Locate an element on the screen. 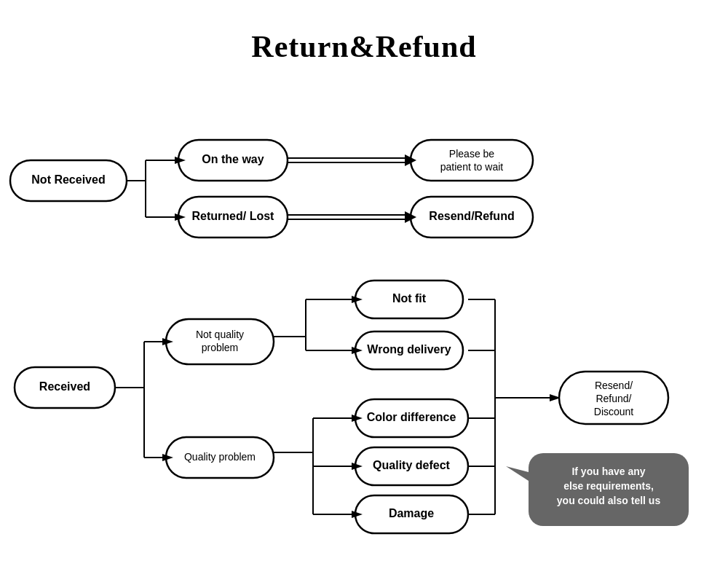 The image size is (728, 577). wrong-delivery-label: Wrong delivery is located at coordinates (409, 350).